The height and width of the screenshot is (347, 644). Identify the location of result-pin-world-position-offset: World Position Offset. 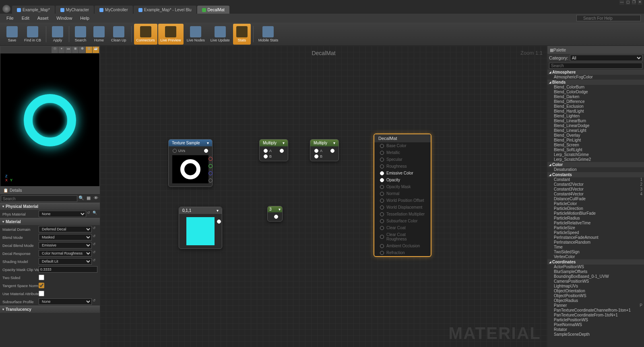
(402, 200).